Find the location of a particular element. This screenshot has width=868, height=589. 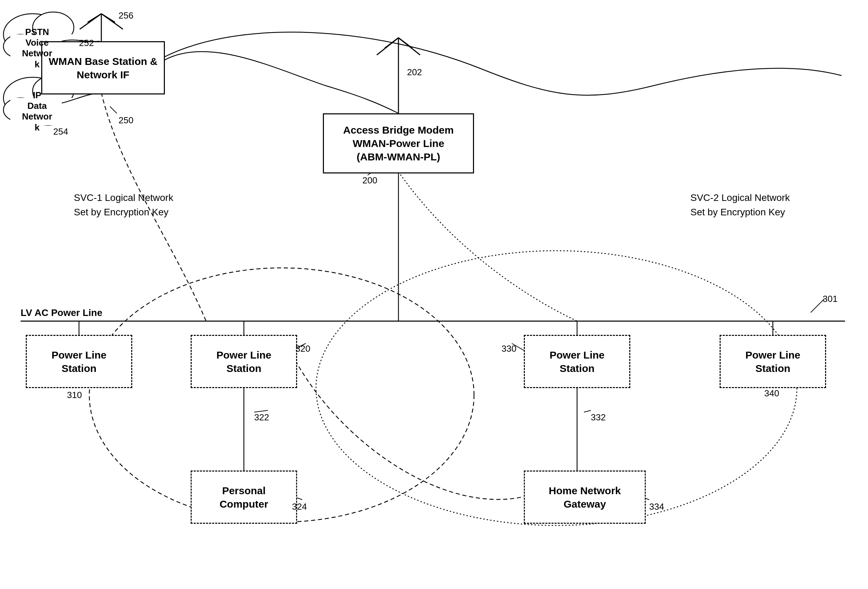

ref-202: 202 is located at coordinates (415, 72).